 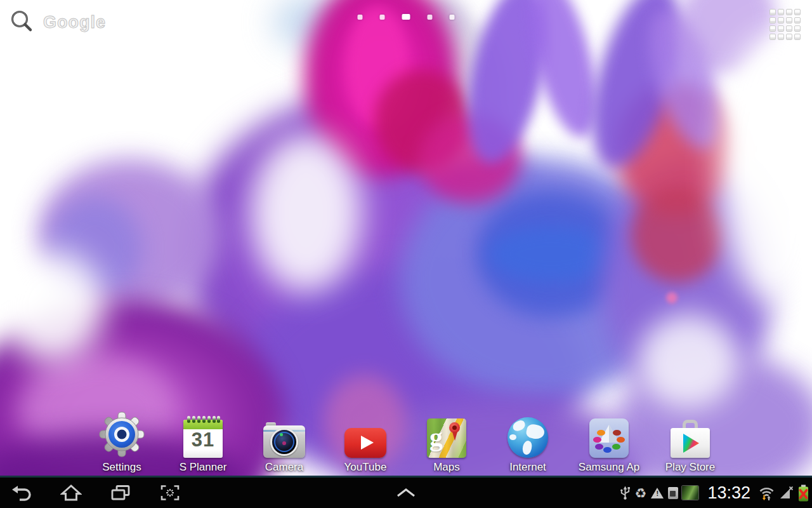 I want to click on google-search-widget: Google, so click(x=57, y=22).